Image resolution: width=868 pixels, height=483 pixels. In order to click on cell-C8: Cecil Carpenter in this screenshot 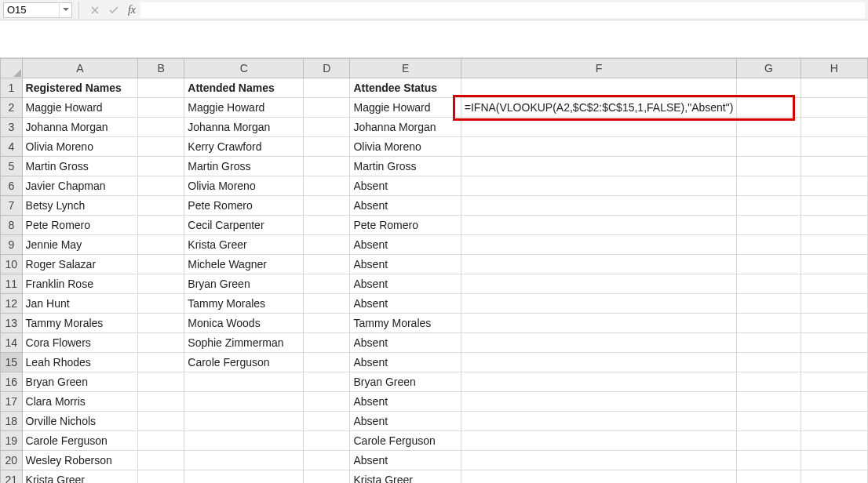, I will do `click(244, 226)`.